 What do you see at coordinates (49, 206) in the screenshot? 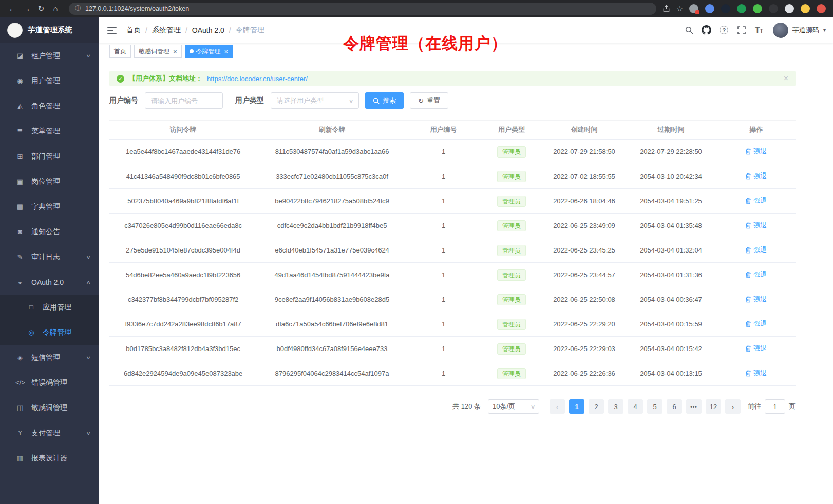
I see `sidebar-item: ▤ 字典管理` at bounding box center [49, 206].